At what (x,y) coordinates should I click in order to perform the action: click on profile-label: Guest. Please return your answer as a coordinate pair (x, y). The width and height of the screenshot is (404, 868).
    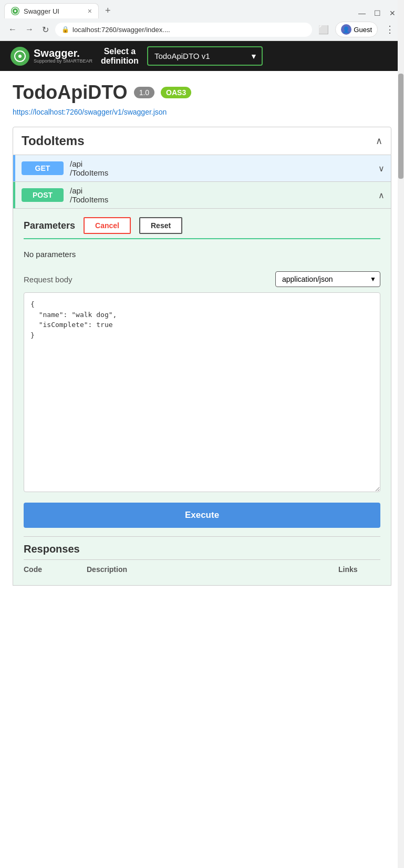
    Looking at the image, I should click on (362, 29).